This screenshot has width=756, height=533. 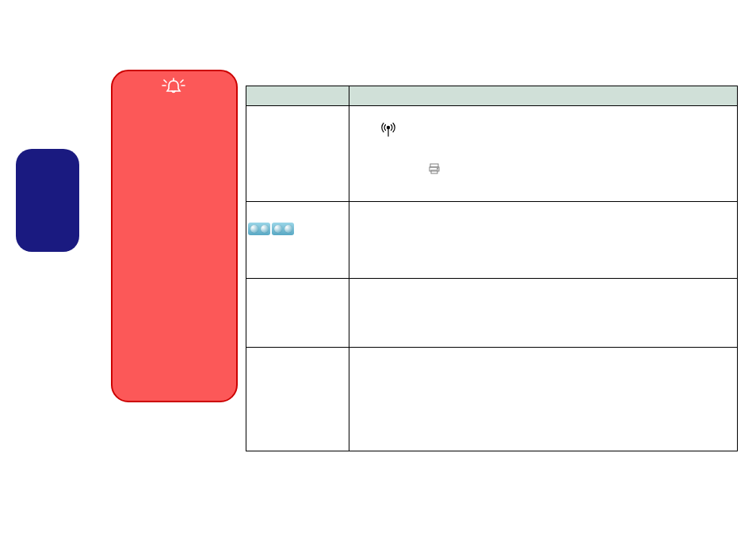 I want to click on orb-badge-pair, so click(x=296, y=229).